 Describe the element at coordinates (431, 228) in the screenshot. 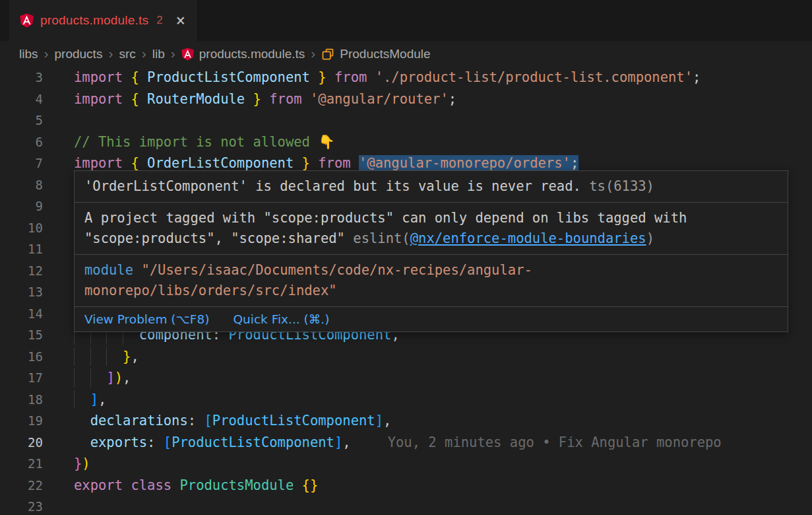

I see `hover-eslint-diagnostic: A project tagged with "scope:products" c…` at that location.